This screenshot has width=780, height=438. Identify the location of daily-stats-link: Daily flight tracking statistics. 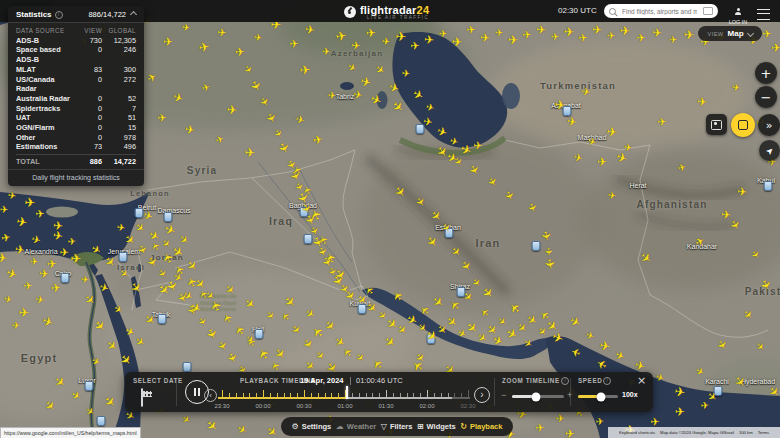
(76, 178).